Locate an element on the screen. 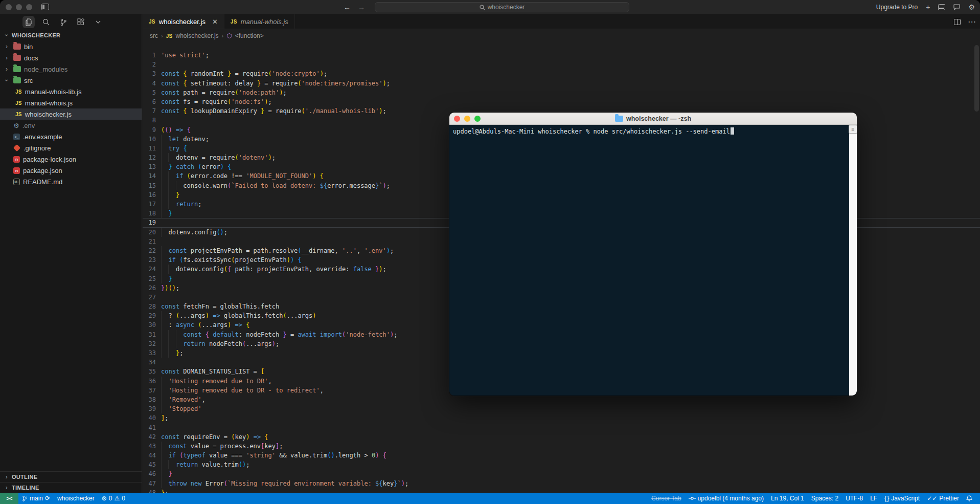  tree-item-node_modules: ›node_modules is located at coordinates (71, 69).